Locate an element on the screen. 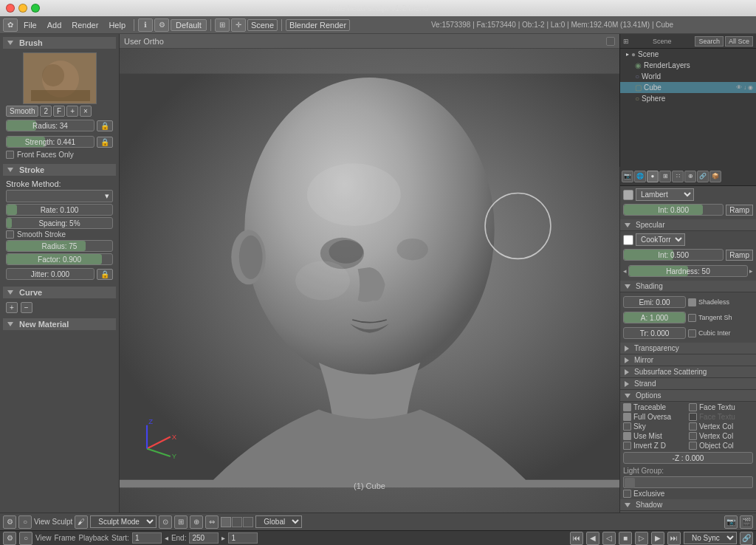 The image size is (756, 545). emi-slider: Emi: 0.00 is located at coordinates (654, 302).